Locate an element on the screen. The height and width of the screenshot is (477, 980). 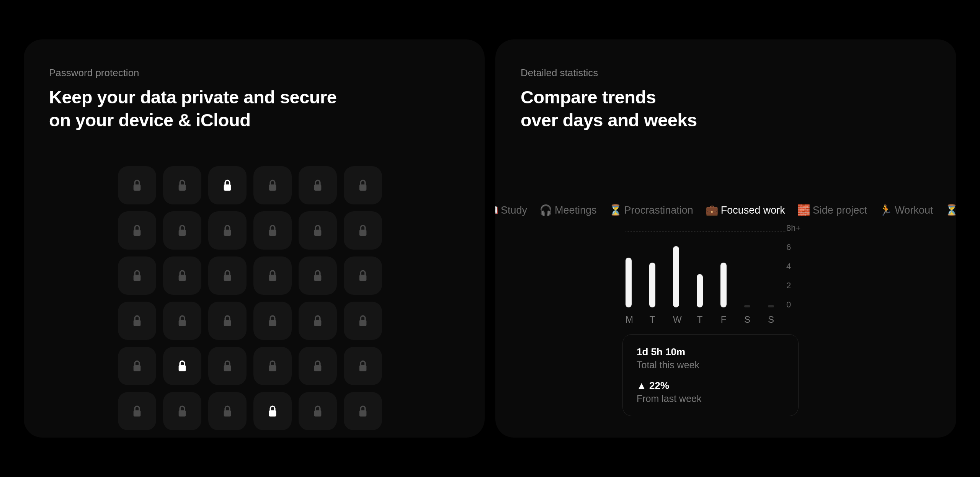
category-label: Meetings is located at coordinates (576, 211).